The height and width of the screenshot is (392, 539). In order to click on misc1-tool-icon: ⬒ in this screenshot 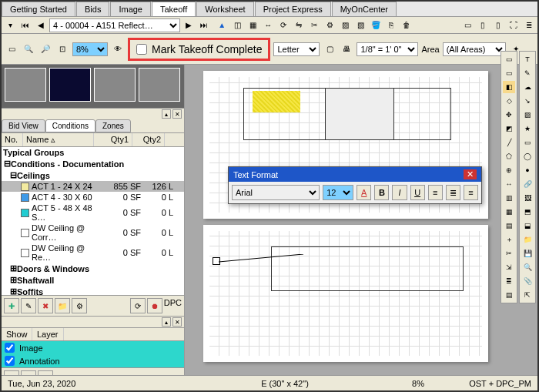, I will do `click(527, 212)`.